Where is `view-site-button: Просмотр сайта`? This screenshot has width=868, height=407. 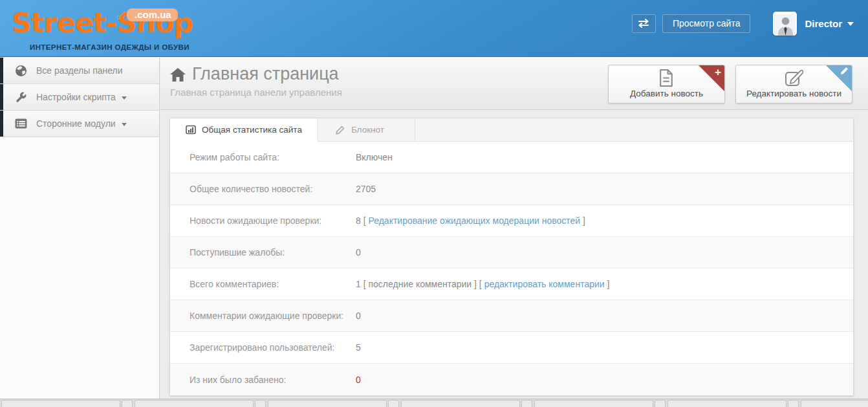
view-site-button: Просмотр сайта is located at coordinates (706, 23).